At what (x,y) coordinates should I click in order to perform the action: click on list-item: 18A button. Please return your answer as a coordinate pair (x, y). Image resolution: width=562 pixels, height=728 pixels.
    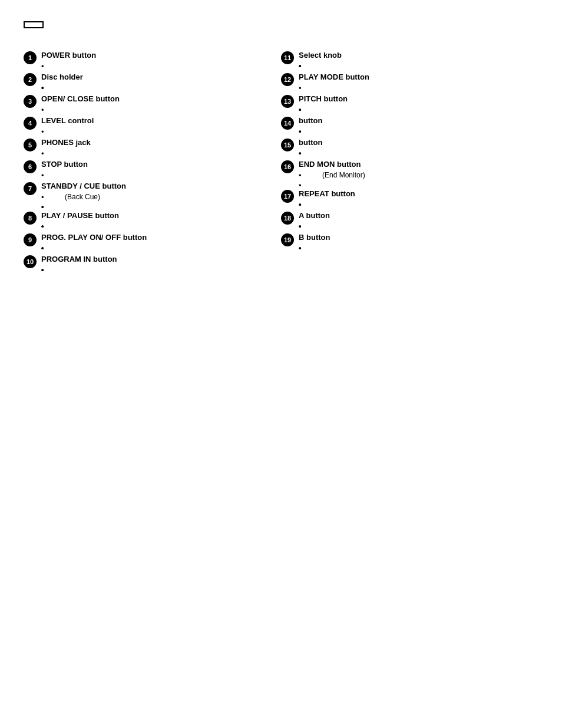
    Looking at the image, I should click on (404, 218).